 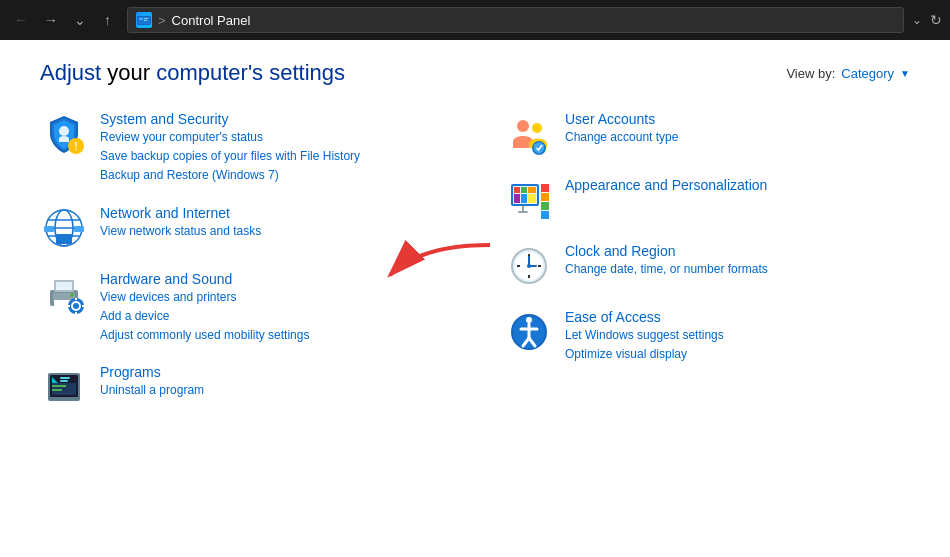 I want to click on category-system-security: ! System and Security Review your comput…, so click(x=242, y=148).